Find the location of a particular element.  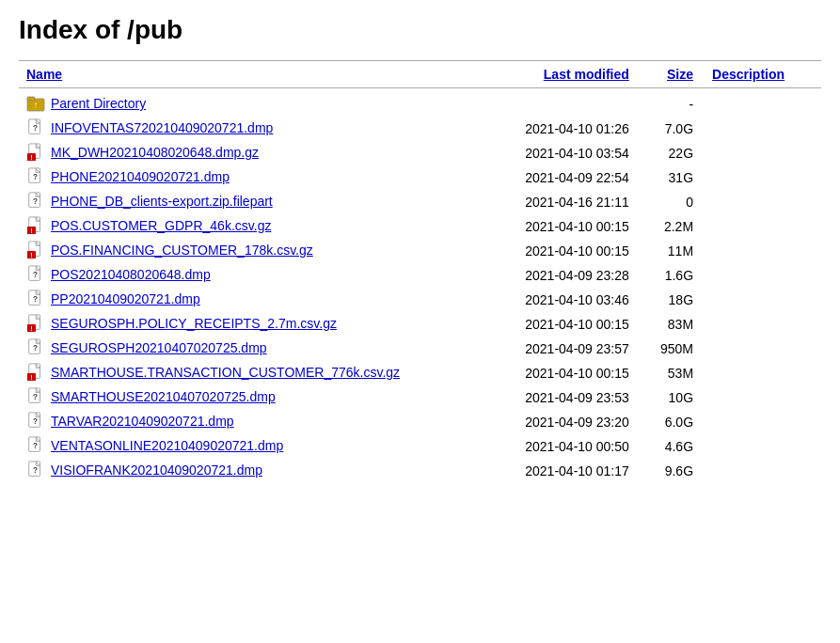

file-link: SMARTHOUSE20210407020725.dmp is located at coordinates (164, 397).